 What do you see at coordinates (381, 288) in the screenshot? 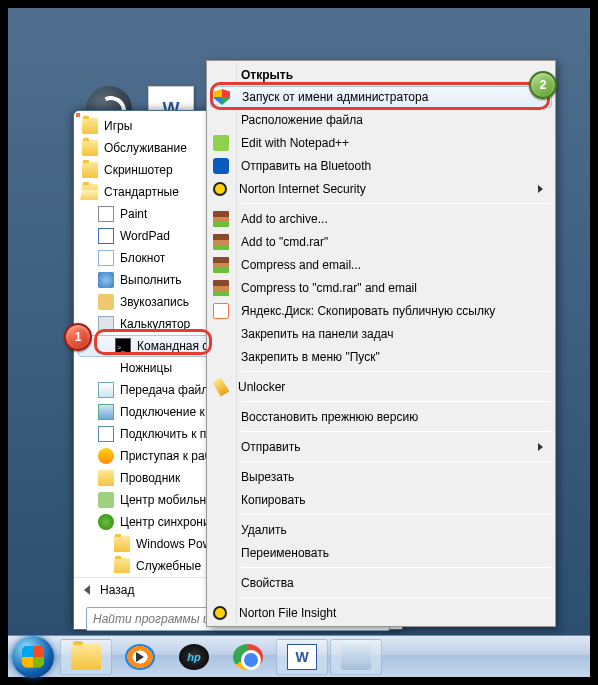
I see `context-item-10: Compress to "cmd.rar" and email` at bounding box center [381, 288].